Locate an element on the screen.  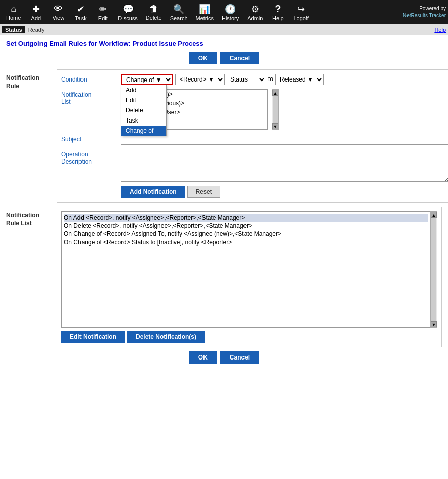
rule-list-scrollbar: ▲ ▼ is located at coordinates (434, 269).